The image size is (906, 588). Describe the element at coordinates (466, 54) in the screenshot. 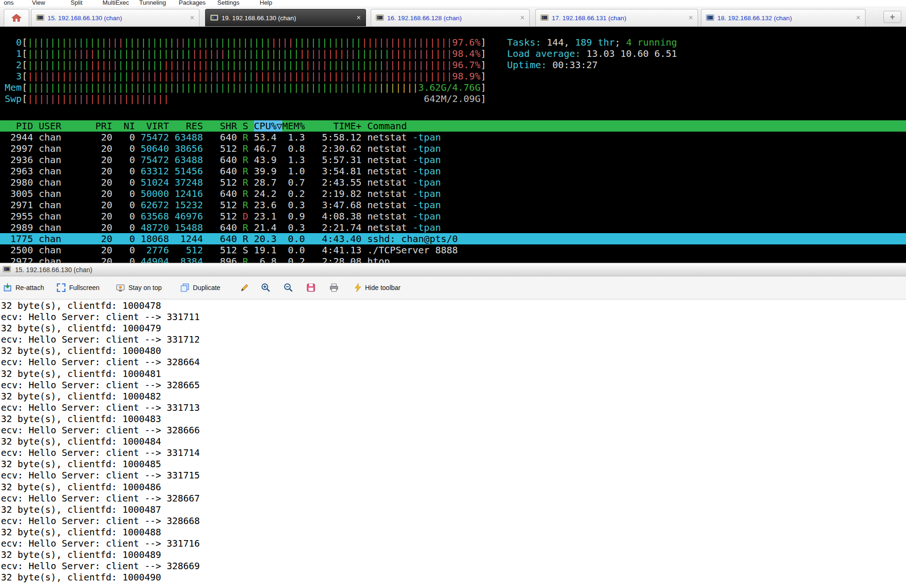

I see `cpu1-meter-value: 98.4%` at that location.